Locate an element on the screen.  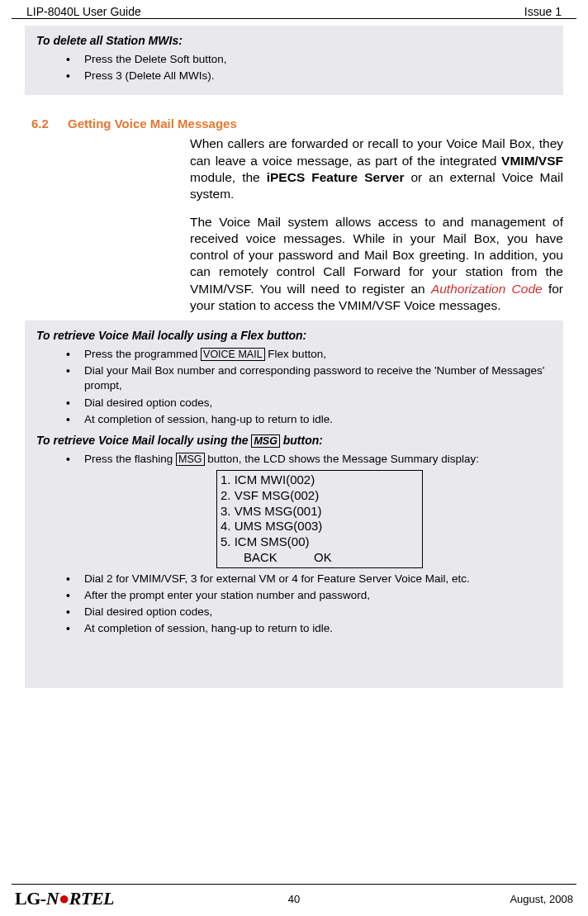
section-number: 6.2 is located at coordinates (50, 124).